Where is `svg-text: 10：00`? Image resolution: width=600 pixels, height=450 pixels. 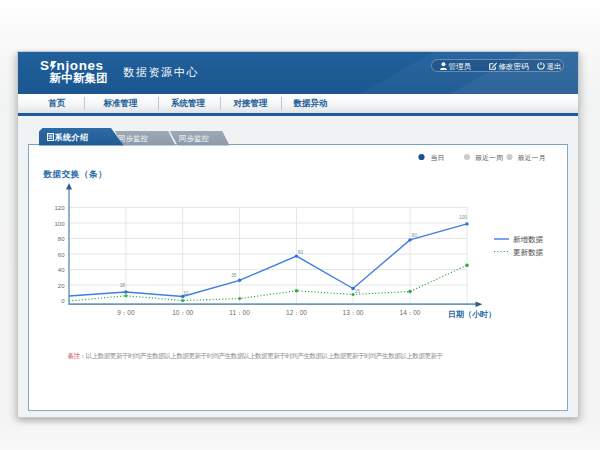
svg-text: 10：00 is located at coordinates (182, 312).